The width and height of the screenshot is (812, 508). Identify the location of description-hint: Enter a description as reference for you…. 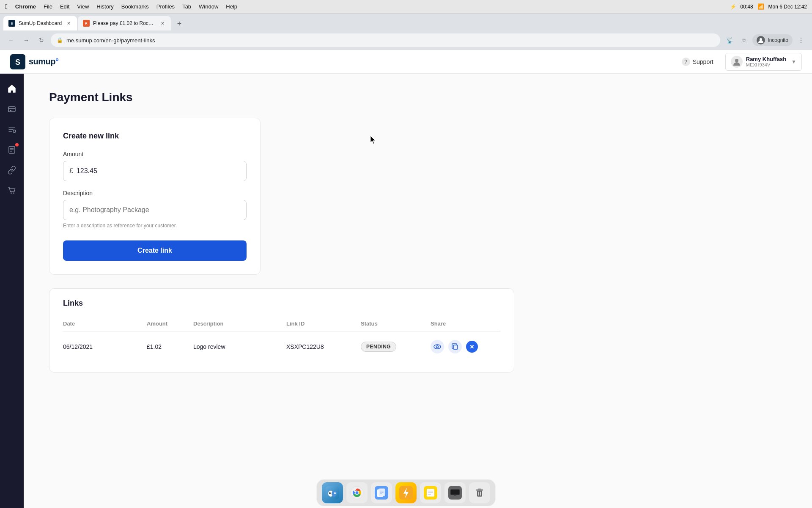
(155, 226).